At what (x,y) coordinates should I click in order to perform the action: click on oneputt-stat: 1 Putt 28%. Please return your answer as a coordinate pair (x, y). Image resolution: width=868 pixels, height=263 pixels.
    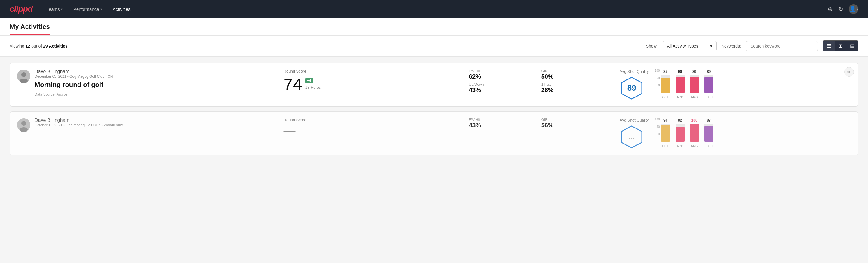
    Looking at the image, I should click on (575, 88).